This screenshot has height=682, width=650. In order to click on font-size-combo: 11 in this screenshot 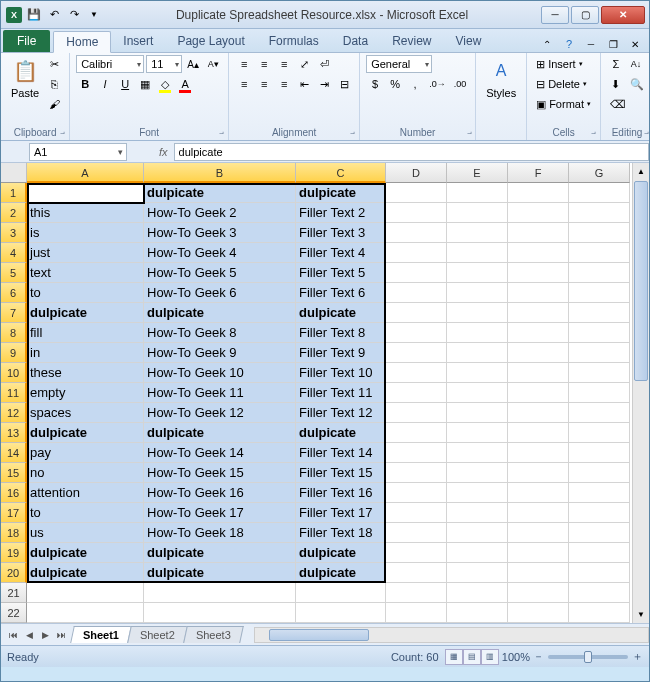, I will do `click(164, 64)`.